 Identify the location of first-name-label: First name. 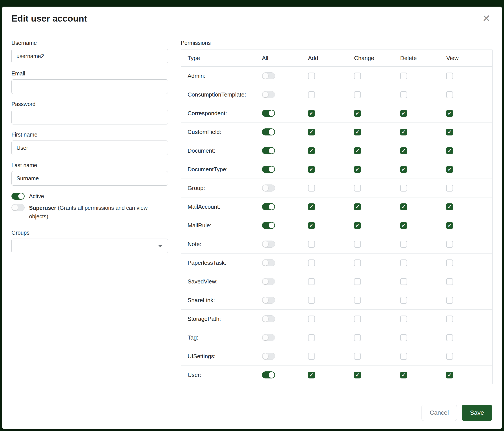
(90, 135).